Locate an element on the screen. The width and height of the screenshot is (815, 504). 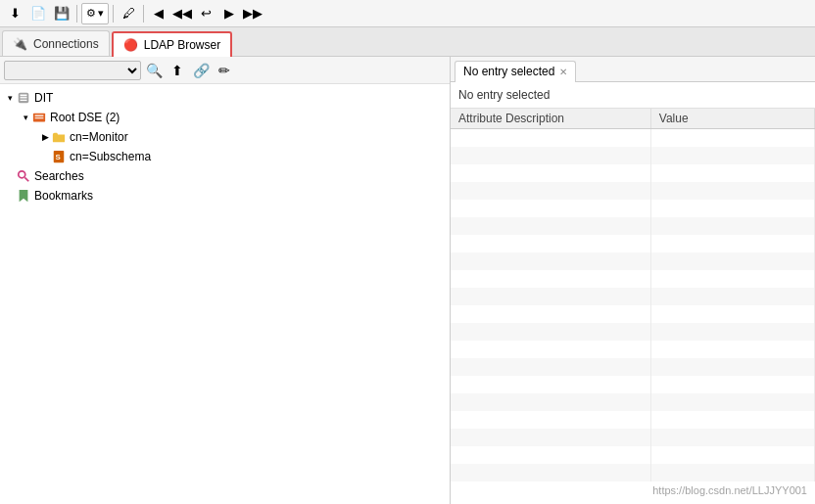
toolbar-btn-1: ⬇ is located at coordinates (15, 14).